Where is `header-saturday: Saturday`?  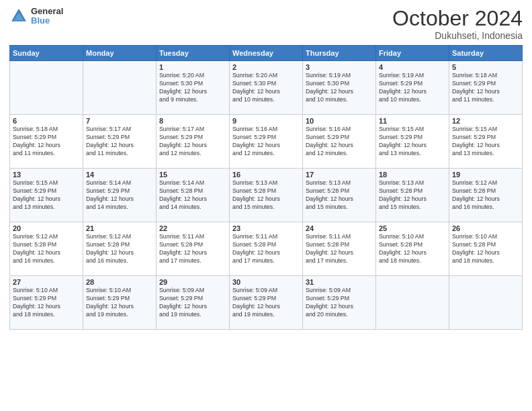
header-saturday: Saturday is located at coordinates (486, 54).